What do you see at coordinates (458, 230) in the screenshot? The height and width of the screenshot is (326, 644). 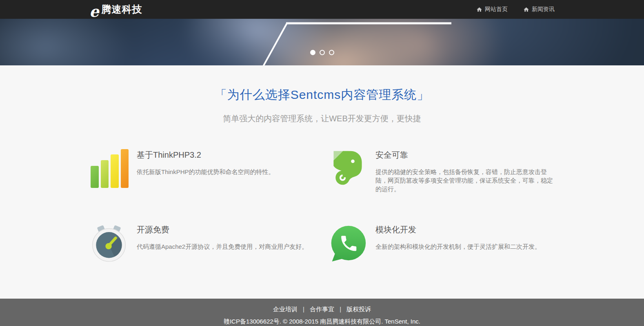 I see `feature-title: 模块化开发` at bounding box center [458, 230].